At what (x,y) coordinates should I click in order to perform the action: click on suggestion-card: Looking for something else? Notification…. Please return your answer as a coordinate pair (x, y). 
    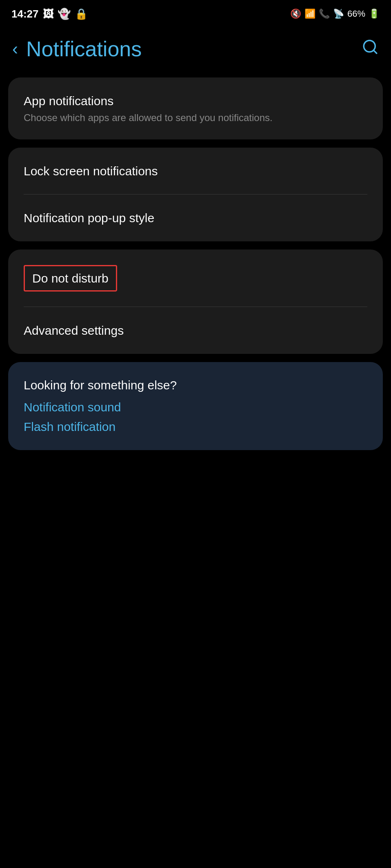
    Looking at the image, I should click on (196, 406).